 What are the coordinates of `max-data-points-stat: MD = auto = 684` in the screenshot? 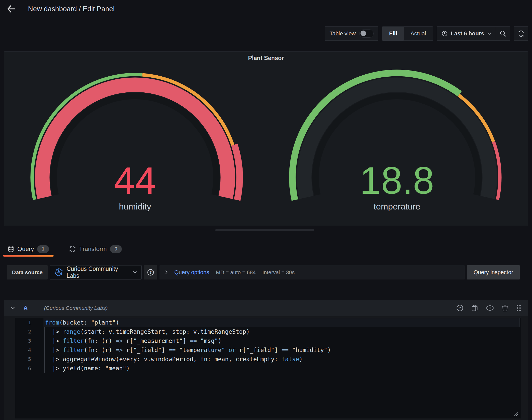 It's located at (236, 272).